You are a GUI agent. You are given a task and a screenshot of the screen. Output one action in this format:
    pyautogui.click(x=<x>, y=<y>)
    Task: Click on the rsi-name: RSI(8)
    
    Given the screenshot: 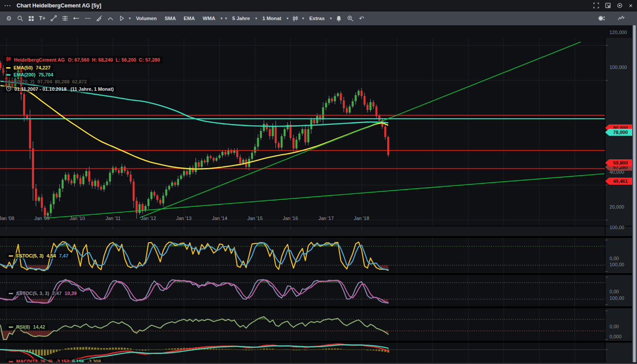 What is the action you would take?
    pyautogui.click(x=23, y=327)
    